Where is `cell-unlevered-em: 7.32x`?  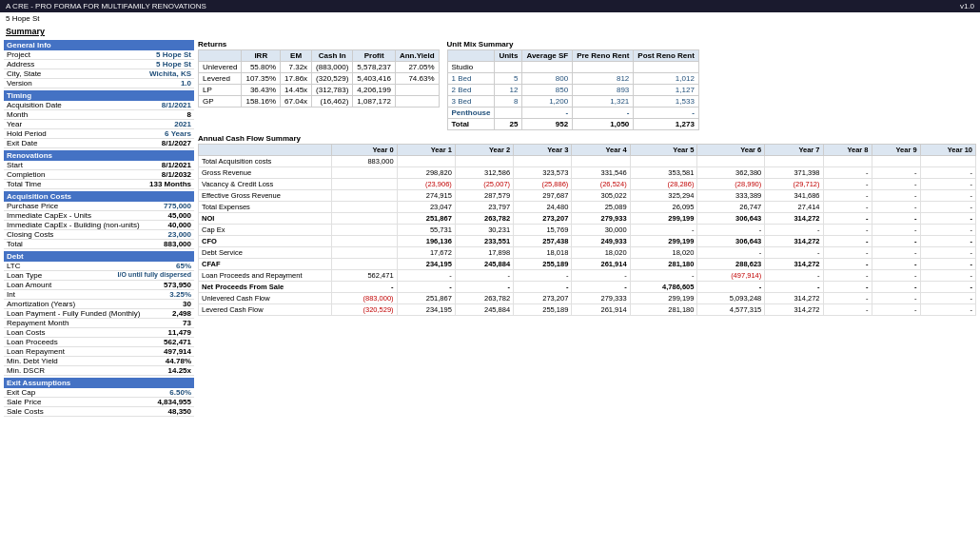
cell-unlevered-em: 7.32x is located at coordinates (297, 68).